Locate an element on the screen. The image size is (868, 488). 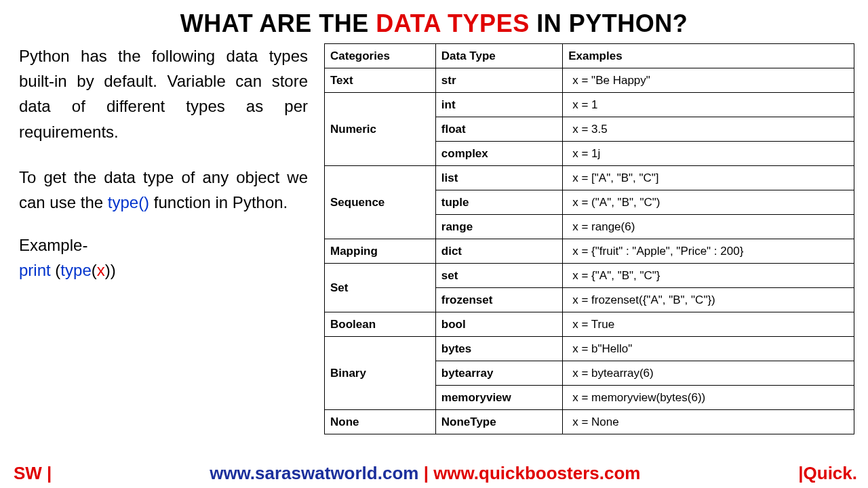
category-cell: Sequence is located at coordinates (380, 203).